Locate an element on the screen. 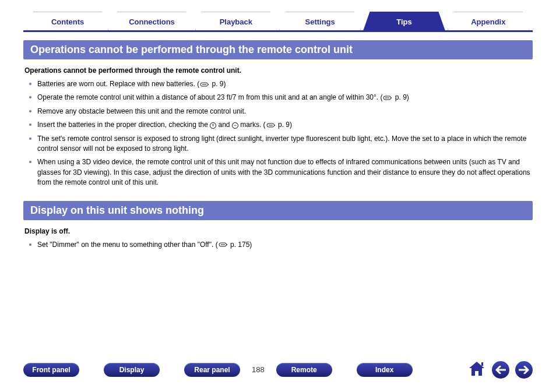 This screenshot has width=556, height=392. subheading-remote: Operations cannot be performed through t… is located at coordinates (279, 70).